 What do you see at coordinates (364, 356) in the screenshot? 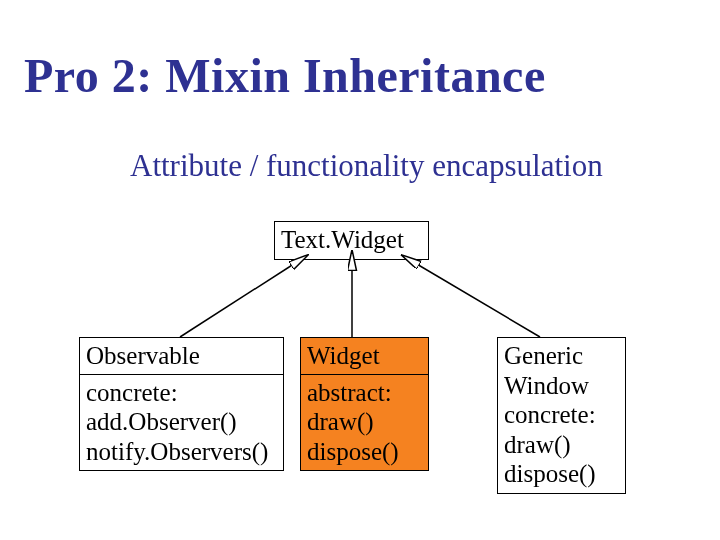
I see `class-name: Widget` at bounding box center [364, 356].